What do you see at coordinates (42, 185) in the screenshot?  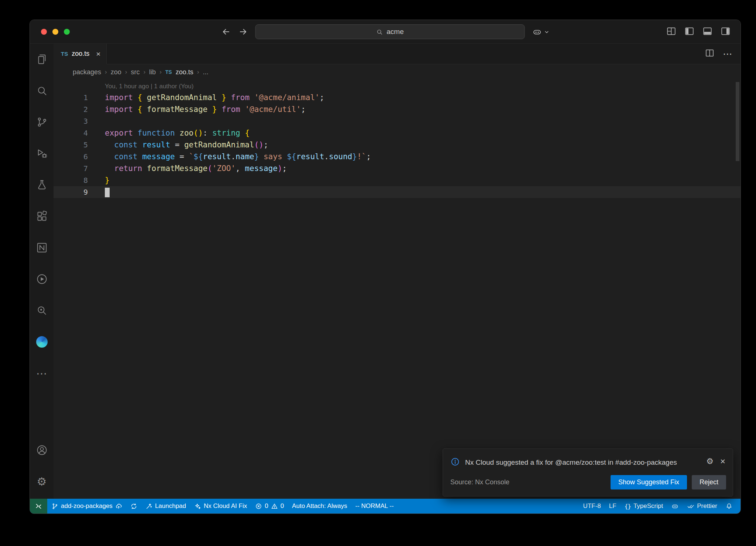 I see `activity-testing` at bounding box center [42, 185].